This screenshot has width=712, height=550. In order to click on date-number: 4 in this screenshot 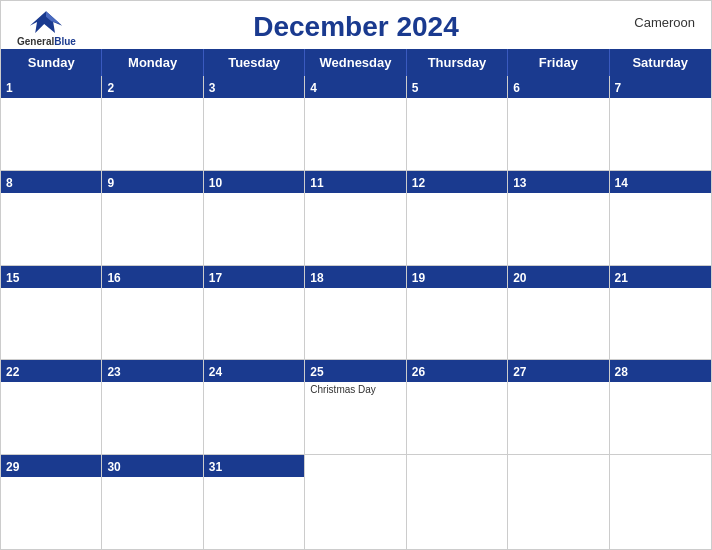, I will do `click(314, 88)`.